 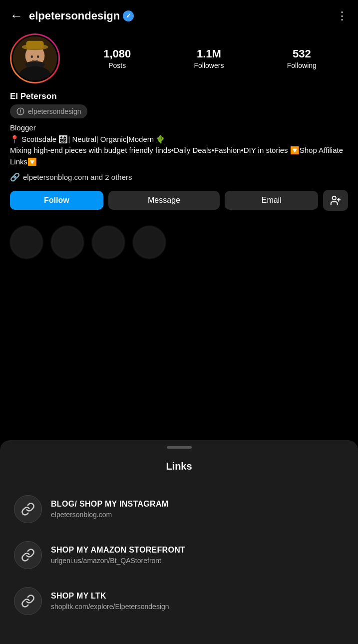 I want to click on bio-line2: 📍 Scottsdale 👨‍👩‍👧‍👦| Neutral| Organic|M…, so click(x=88, y=139).